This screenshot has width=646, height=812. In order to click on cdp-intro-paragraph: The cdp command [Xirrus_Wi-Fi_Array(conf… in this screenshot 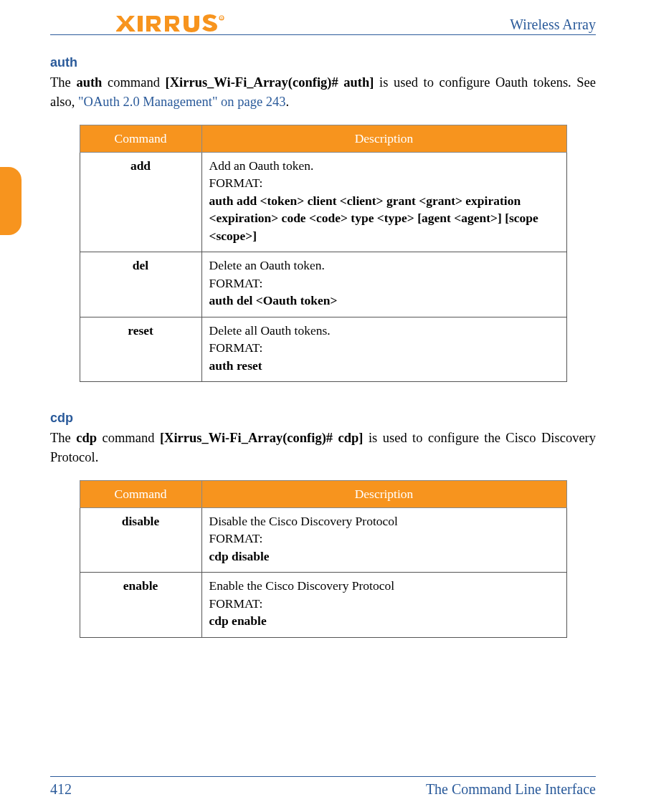, I will do `click(323, 448)`.